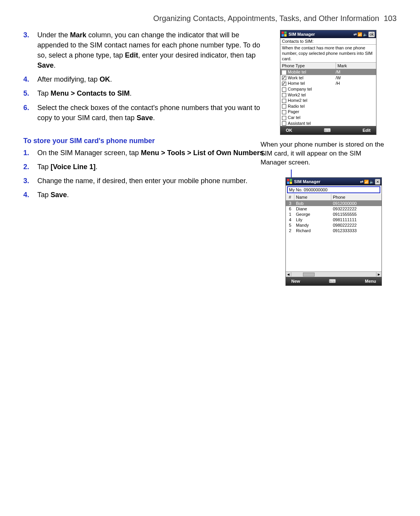 Image resolution: width=420 pixels, height=516 pixels. What do you see at coordinates (154, 181) in the screenshot?
I see `step-item: 3.Change the name, if desired, then ente…` at bounding box center [154, 181].